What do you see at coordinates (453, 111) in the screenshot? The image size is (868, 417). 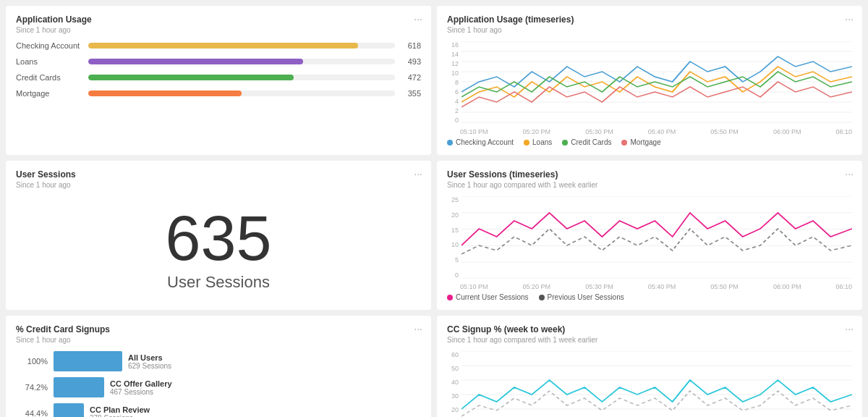 I see `y-label: 2` at bounding box center [453, 111].